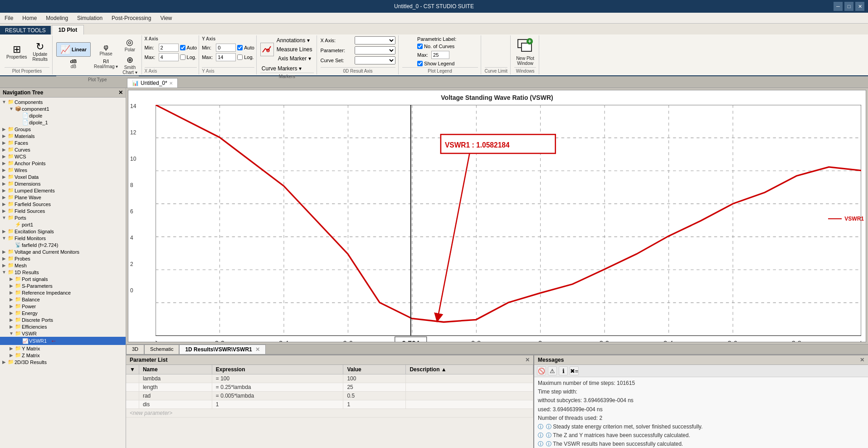 Image resolution: width=868 pixels, height=448 pixels. What do you see at coordinates (90, 18) in the screenshot?
I see `menu-simulation: Simulation` at bounding box center [90, 18].